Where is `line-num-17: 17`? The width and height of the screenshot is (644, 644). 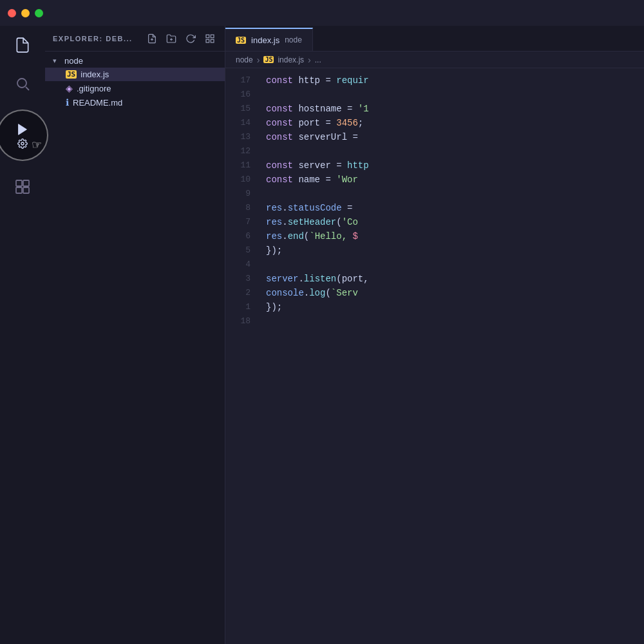
line-num-17: 17 is located at coordinates (245, 80).